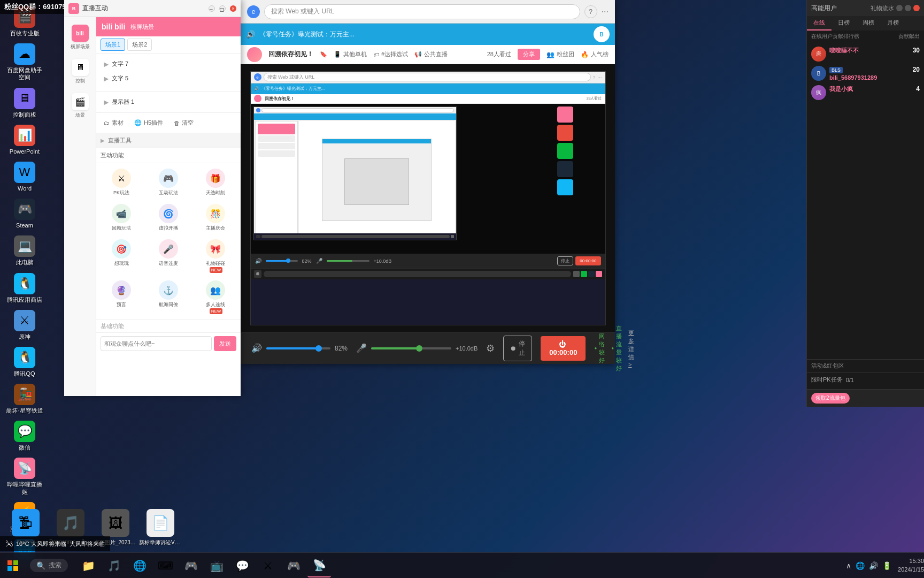 The image size is (924, 578). I want to click on nested-start-btn: 00:00:00, so click(588, 261).